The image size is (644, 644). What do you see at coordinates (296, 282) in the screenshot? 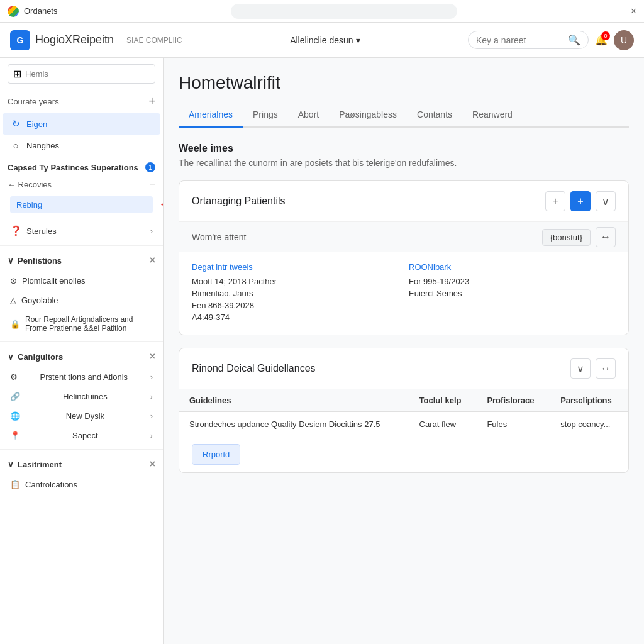
I see `left-row-0: Moott 14; 2018 Pacther` at bounding box center [296, 282].